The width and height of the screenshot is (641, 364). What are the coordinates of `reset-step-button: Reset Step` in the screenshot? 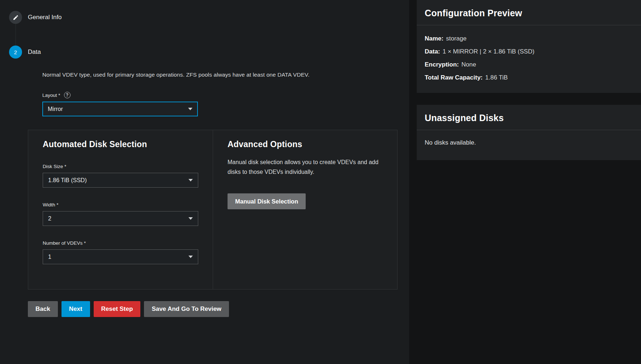 It's located at (117, 309).